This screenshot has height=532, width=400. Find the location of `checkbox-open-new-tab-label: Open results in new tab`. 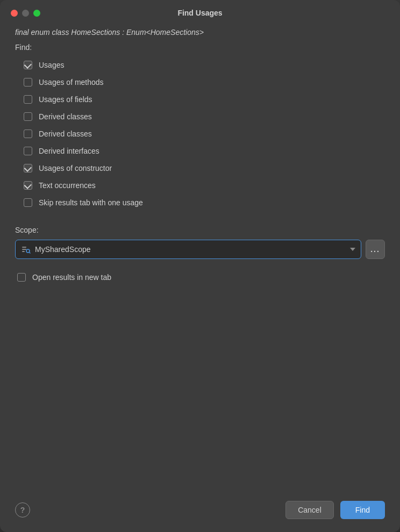

checkbox-open-new-tab-label: Open results in new tab is located at coordinates (72, 277).